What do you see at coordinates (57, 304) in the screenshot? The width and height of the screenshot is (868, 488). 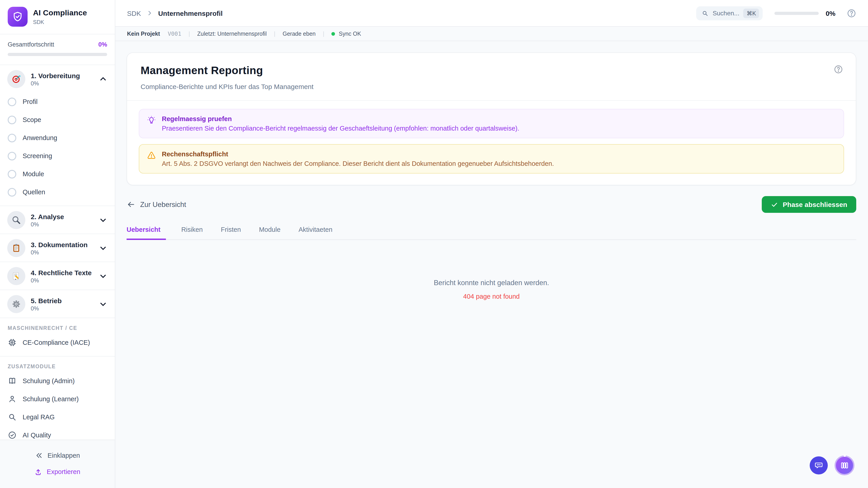 I see `phase-group-betrieb: 5. Betrieb 0%` at bounding box center [57, 304].